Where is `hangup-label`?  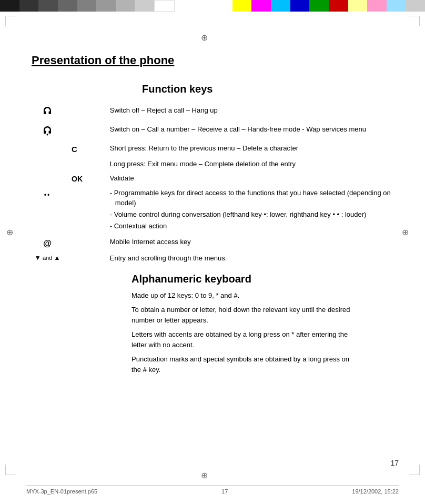 hangup-label is located at coordinates (87, 113).